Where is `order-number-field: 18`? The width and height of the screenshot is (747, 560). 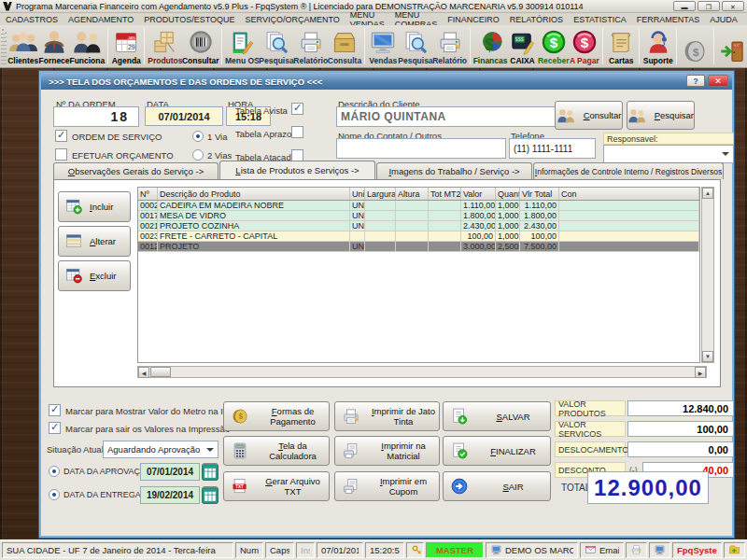 order-number-field: 18 is located at coordinates (96, 117).